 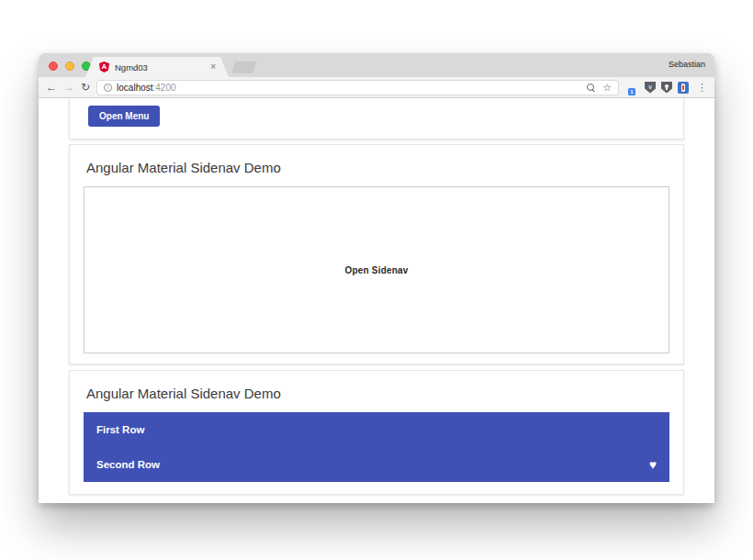 What do you see at coordinates (376, 88) in the screenshot?
I see `browser-toolbar: ← → ↻ i localhost:4200 ☆ 1 ∨` at bounding box center [376, 88].